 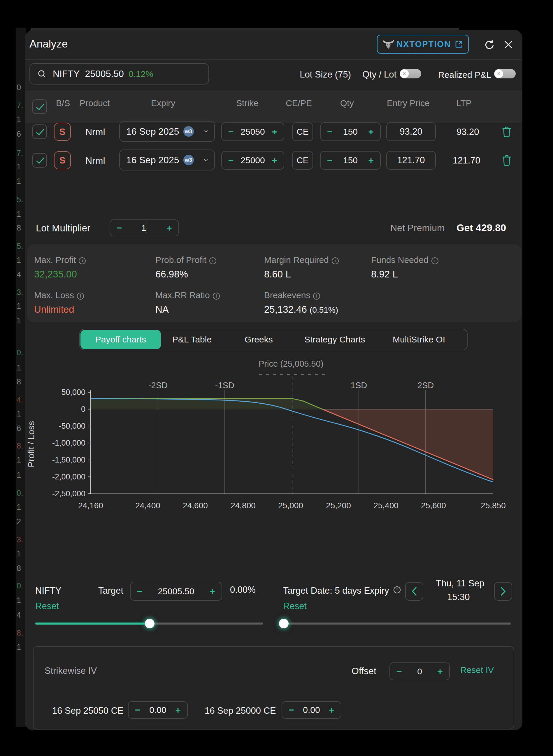 What do you see at coordinates (83, 409) in the screenshot?
I see `svg-text: 0` at bounding box center [83, 409].